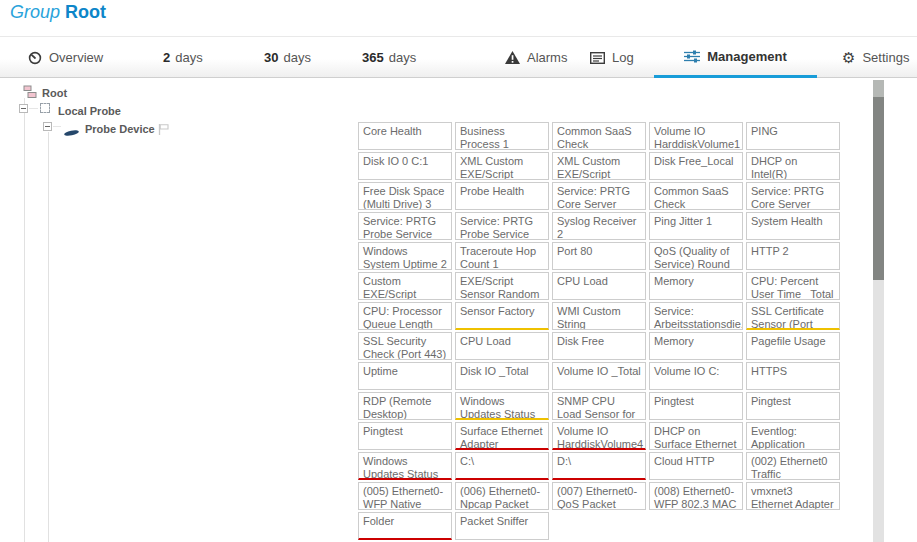 The height and width of the screenshot is (542, 917). What do you see at coordinates (120, 130) in the screenshot?
I see `tree-item-probe-device: Probe Device` at bounding box center [120, 130].